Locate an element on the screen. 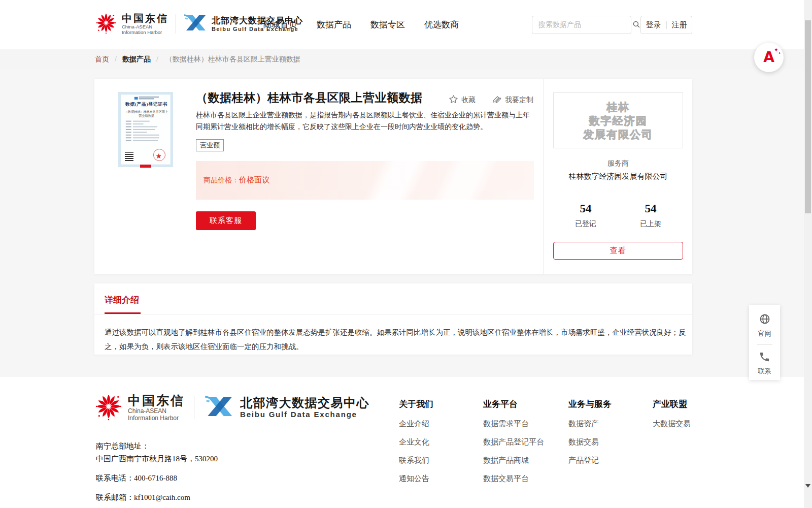  contact-service-button: 联系客服 is located at coordinates (226, 220).